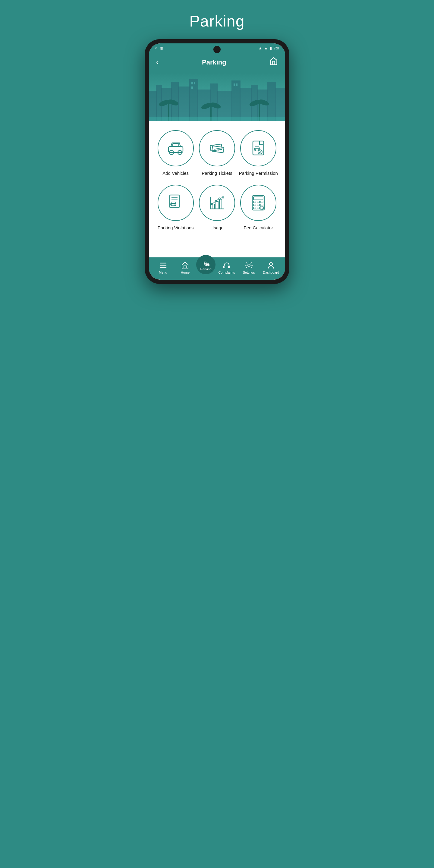 This screenshot has height=868, width=434. Describe the element at coordinates (176, 153) in the screenshot. I see `add-vehicles-item: Add Vehicles` at that location.